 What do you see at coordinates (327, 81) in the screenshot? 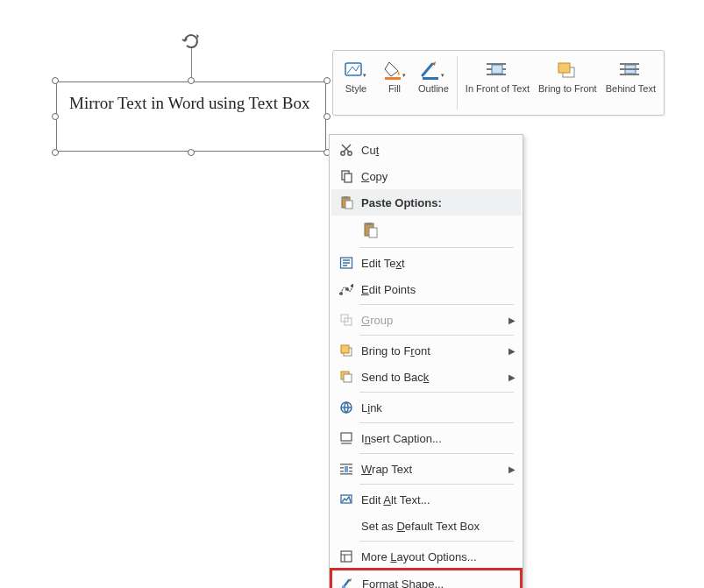
I see `resize-handle-tr` at bounding box center [327, 81].